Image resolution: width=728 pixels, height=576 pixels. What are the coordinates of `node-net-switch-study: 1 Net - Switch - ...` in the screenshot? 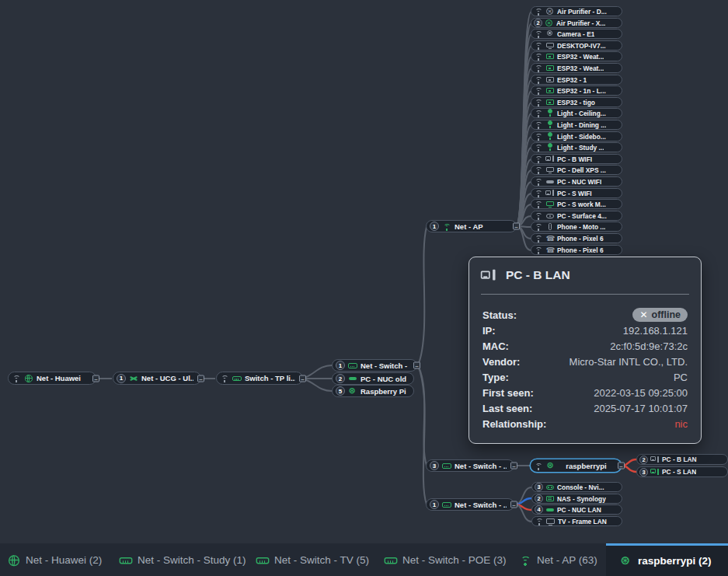 It's located at (374, 365).